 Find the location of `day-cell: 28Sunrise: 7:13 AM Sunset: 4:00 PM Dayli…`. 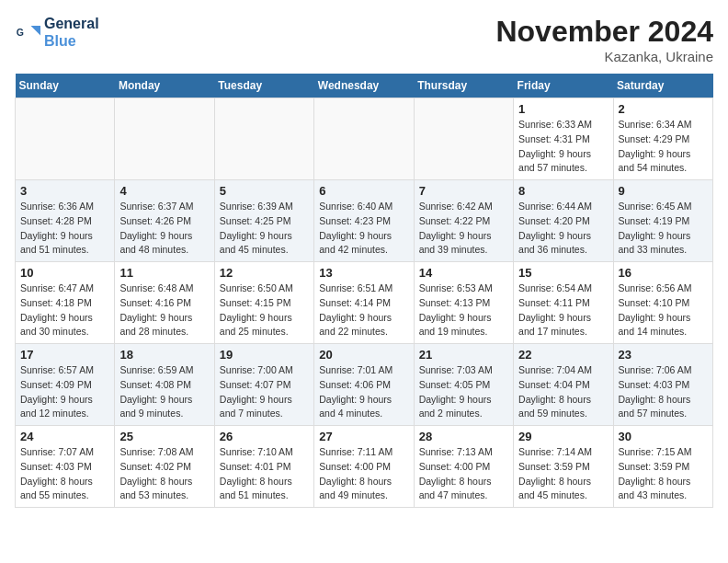

day-cell: 28Sunrise: 7:13 AM Sunset: 4:00 PM Dayli… is located at coordinates (463, 467).